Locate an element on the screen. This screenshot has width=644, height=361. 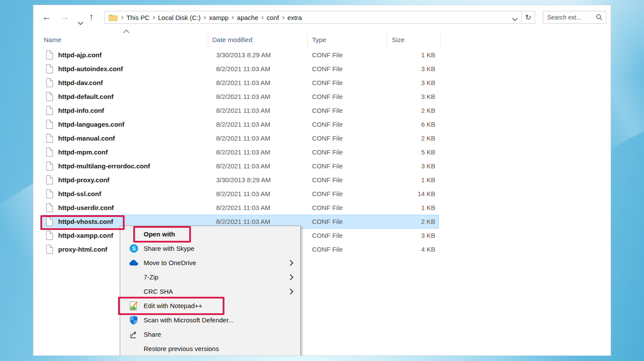
file-row: httpd-ajp.conf3/30/2013 8:29 AMCONF File… is located at coordinates (240, 55).